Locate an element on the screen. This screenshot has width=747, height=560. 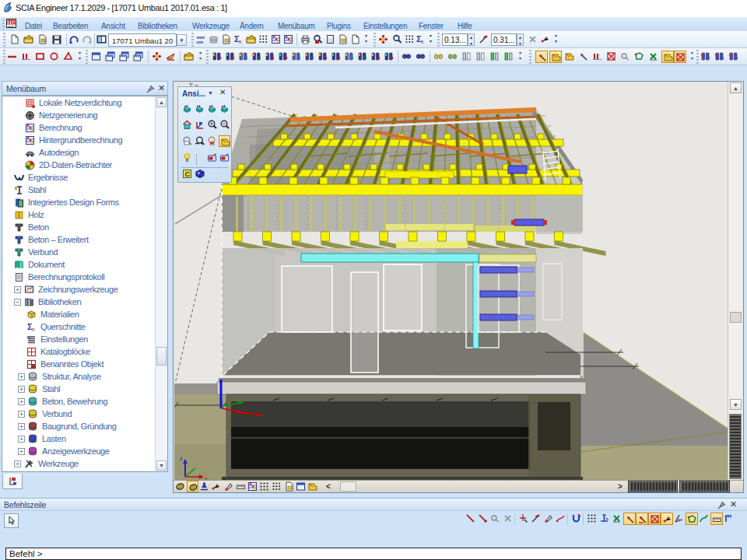
svg-text: z is located at coordinates (181, 459).